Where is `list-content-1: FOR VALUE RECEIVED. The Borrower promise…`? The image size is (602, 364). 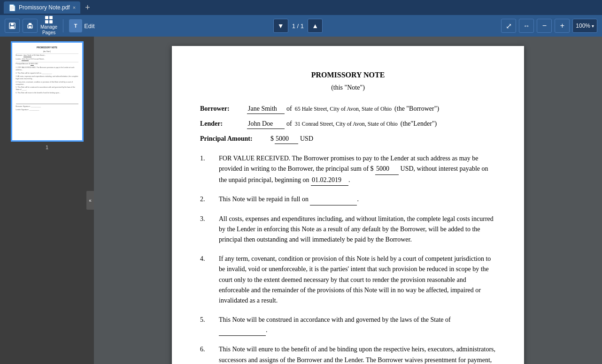 list-content-1: FOR VALUE RECEIVED. The Borrower promise… is located at coordinates (357, 170).